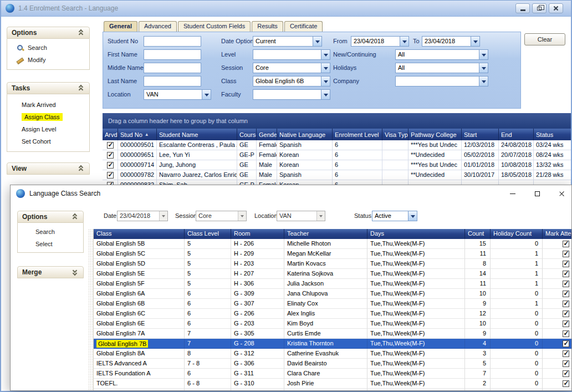 Image resolution: width=572 pixels, height=392 pixels. I want to click on class-row: Global English 7A 7 G - 305 Curtis Emde …, so click(333, 334).